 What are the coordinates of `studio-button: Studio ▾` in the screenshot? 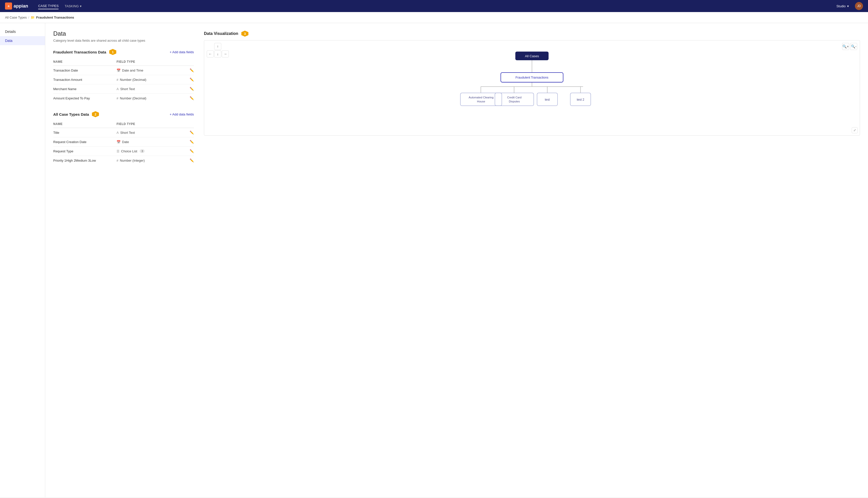 It's located at (843, 6).